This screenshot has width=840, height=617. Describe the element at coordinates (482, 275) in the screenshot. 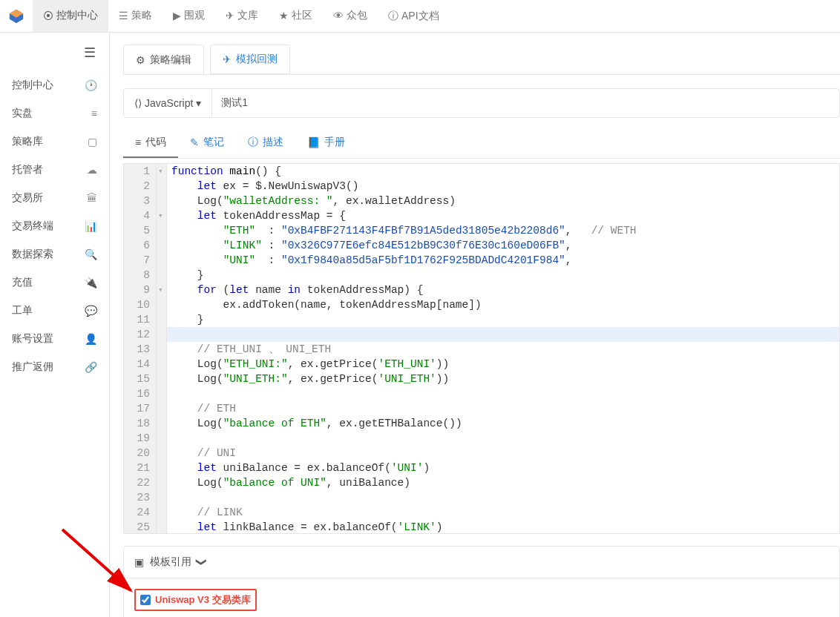

I see `code-line: 8 }` at that location.